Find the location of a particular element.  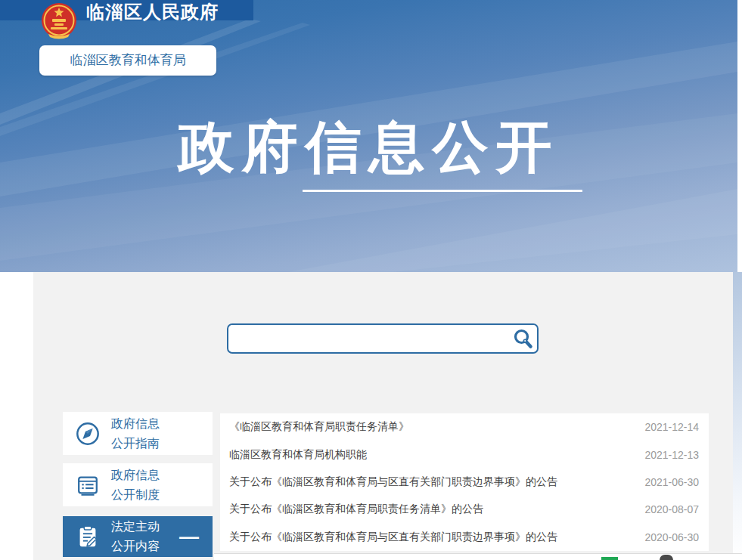

site-name: 临淄区人民政府 is located at coordinates (153, 12).